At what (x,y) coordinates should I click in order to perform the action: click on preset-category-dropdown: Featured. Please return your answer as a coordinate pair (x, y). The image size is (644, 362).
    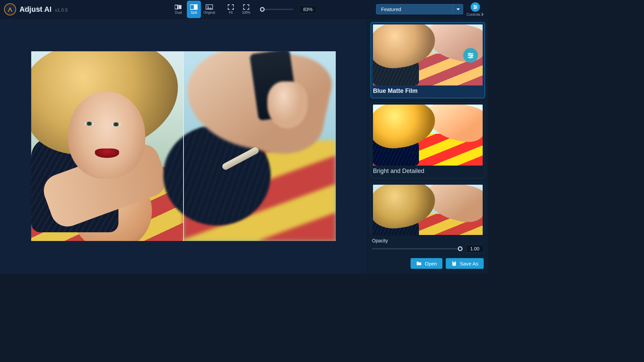
    Looking at the image, I should click on (420, 9).